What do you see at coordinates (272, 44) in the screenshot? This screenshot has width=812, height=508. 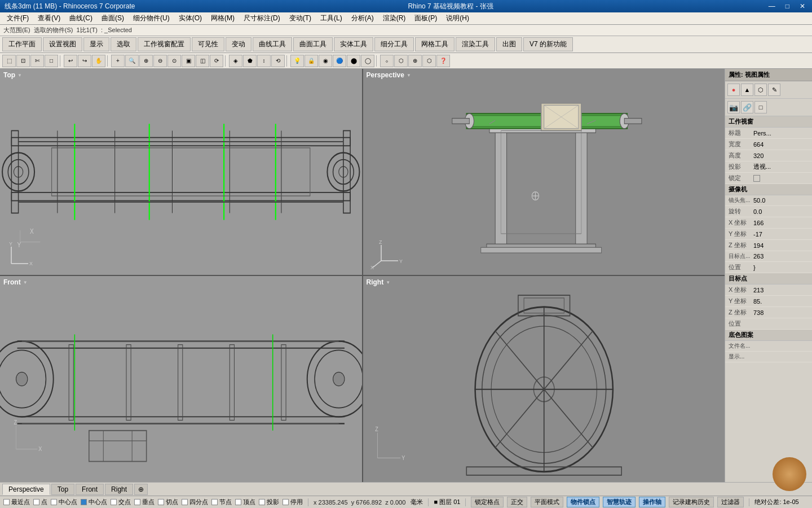 I see `tab-curve-tools: 曲线工具` at bounding box center [272, 44].